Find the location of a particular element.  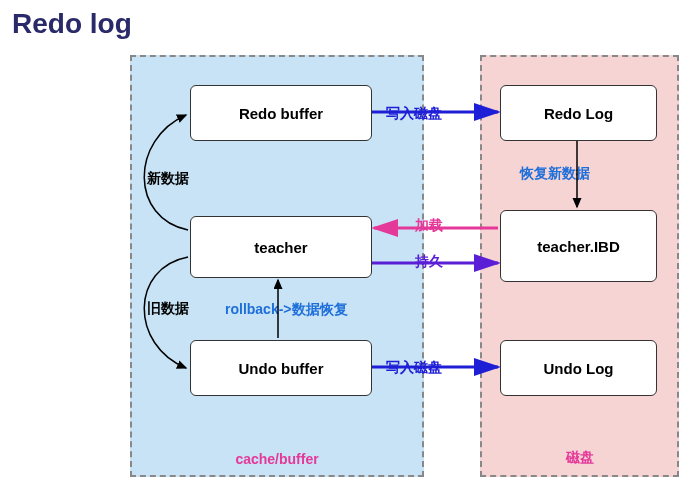

teacher-ibd-box: teacher.IBD is located at coordinates (578, 246).